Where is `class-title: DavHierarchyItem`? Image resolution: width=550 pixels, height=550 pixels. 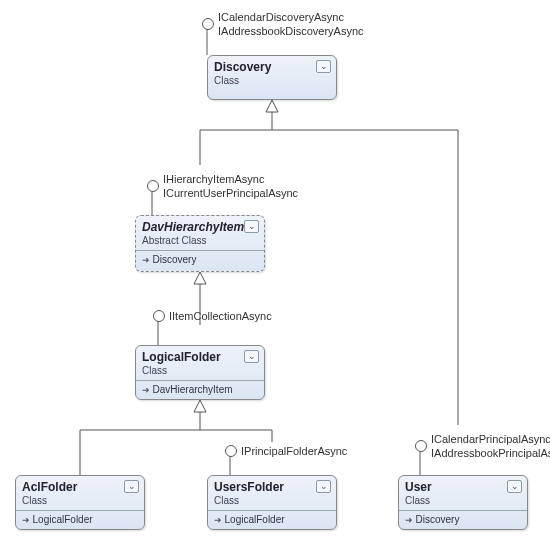
class-title: DavHierarchyItem is located at coordinates (200, 227).